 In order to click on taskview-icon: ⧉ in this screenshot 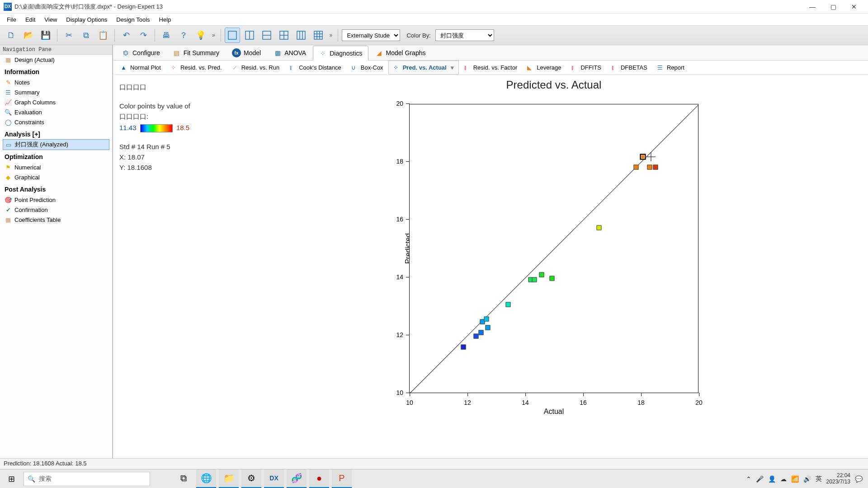, I will do `click(184, 479)`.